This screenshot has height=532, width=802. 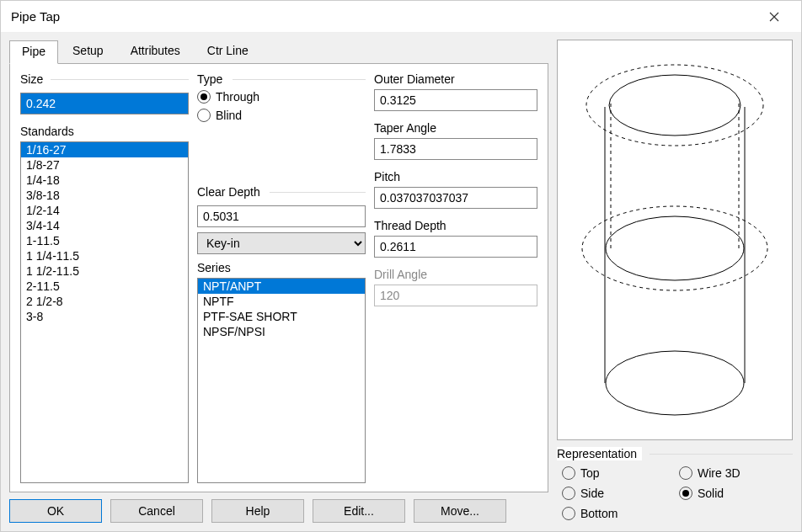 I want to click on tab-pipe: Pipe, so click(x=34, y=52).